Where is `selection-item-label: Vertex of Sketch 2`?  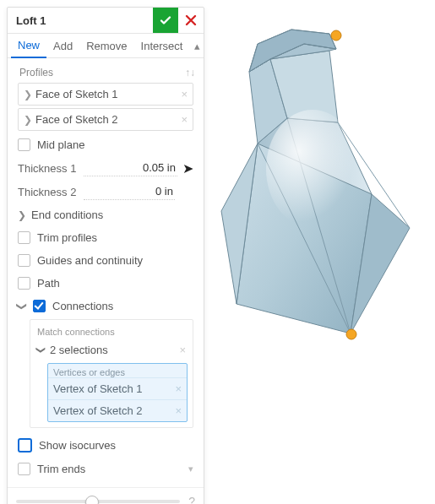 selection-item-label: Vertex of Sketch 2 is located at coordinates (98, 410).